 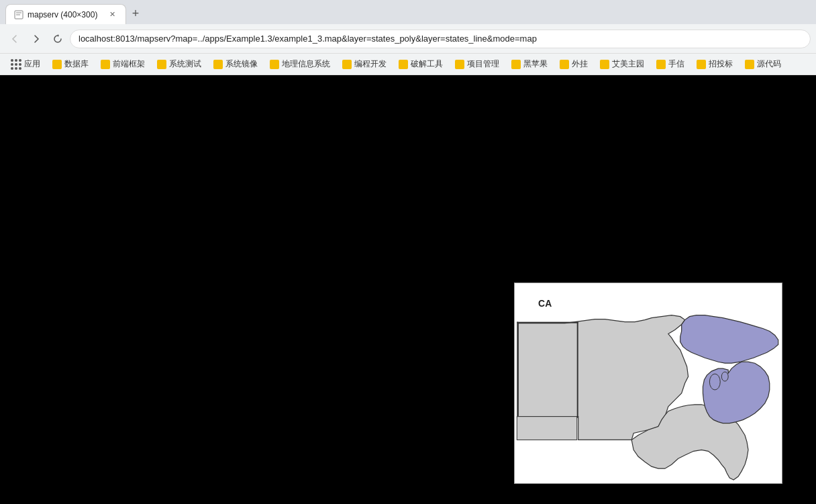 I want to click on bookmark-item-9: 黑苹果, so click(x=529, y=64).